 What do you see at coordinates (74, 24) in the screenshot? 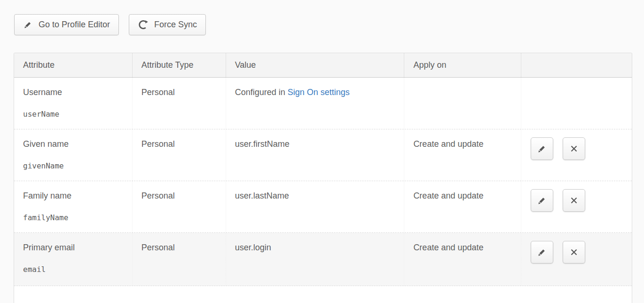
I see `go-to-profile-editor-label: Go to Profile Editor` at bounding box center [74, 24].